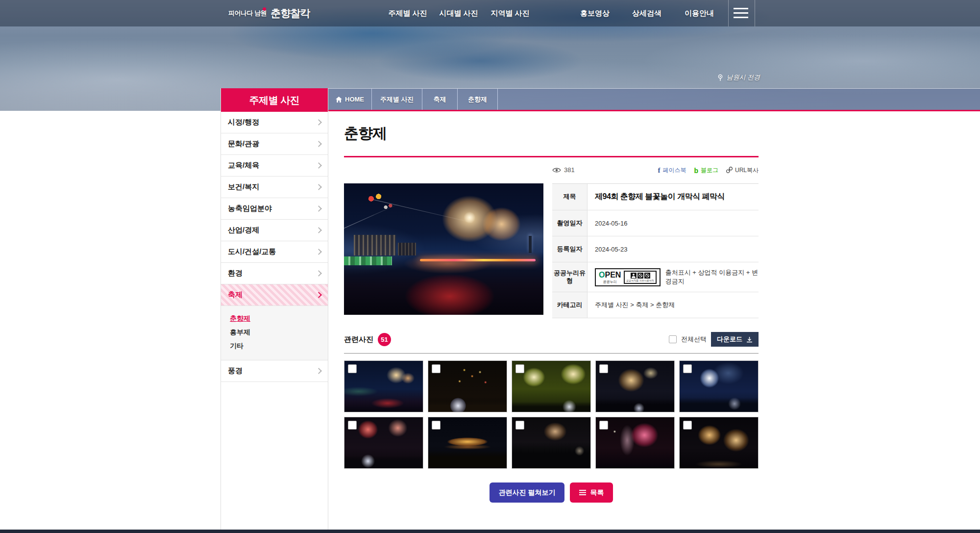  Describe the element at coordinates (739, 77) in the screenshot. I see `hero-caption: 남원시 전경` at that location.